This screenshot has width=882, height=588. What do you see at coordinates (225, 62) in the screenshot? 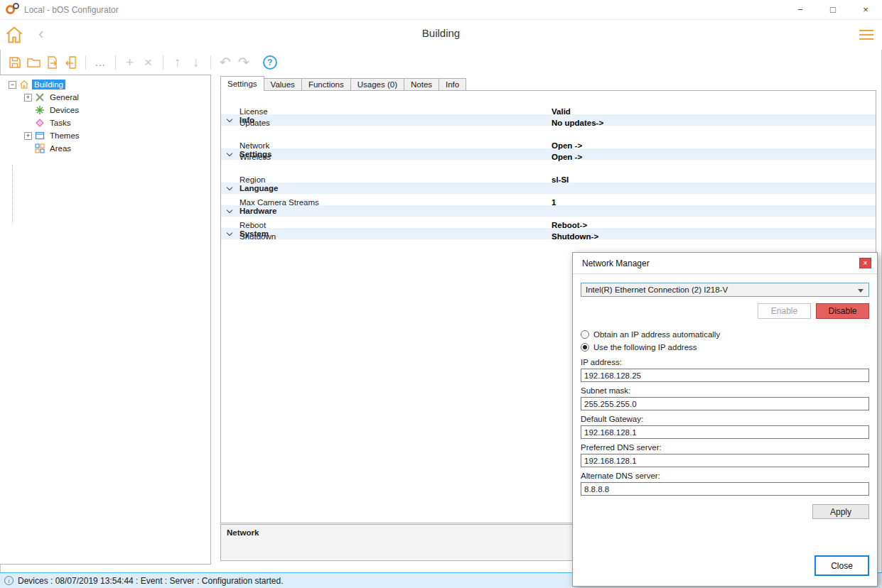
I see `undo-button: ↶` at bounding box center [225, 62].